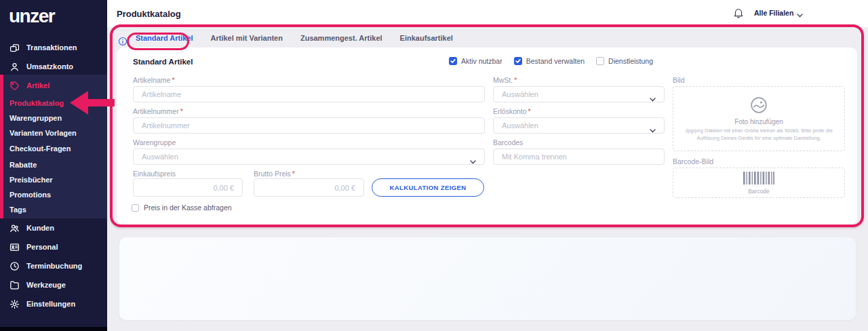  What do you see at coordinates (579, 125) in the screenshot?
I see `erloeskonto-select: Auswählen` at bounding box center [579, 125].